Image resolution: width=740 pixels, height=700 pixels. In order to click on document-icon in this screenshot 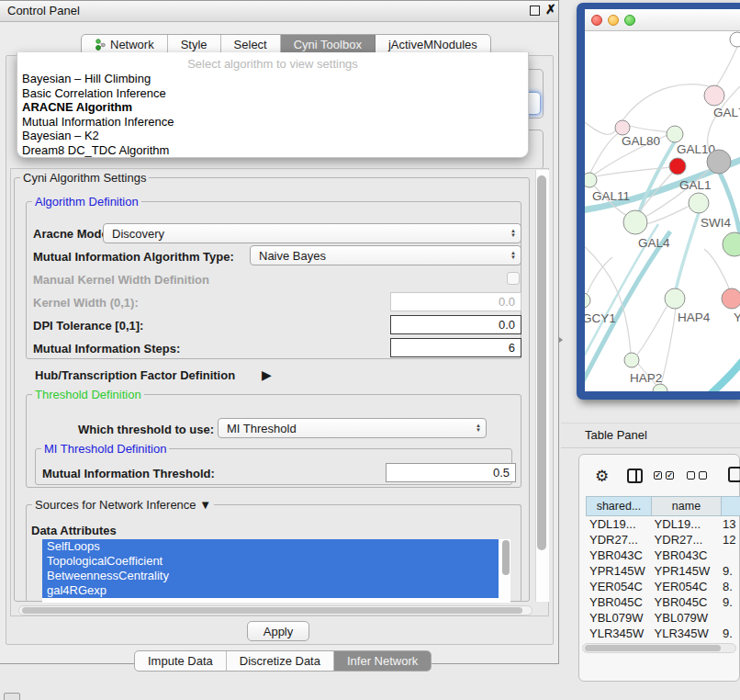, I will do `click(734, 474)`.